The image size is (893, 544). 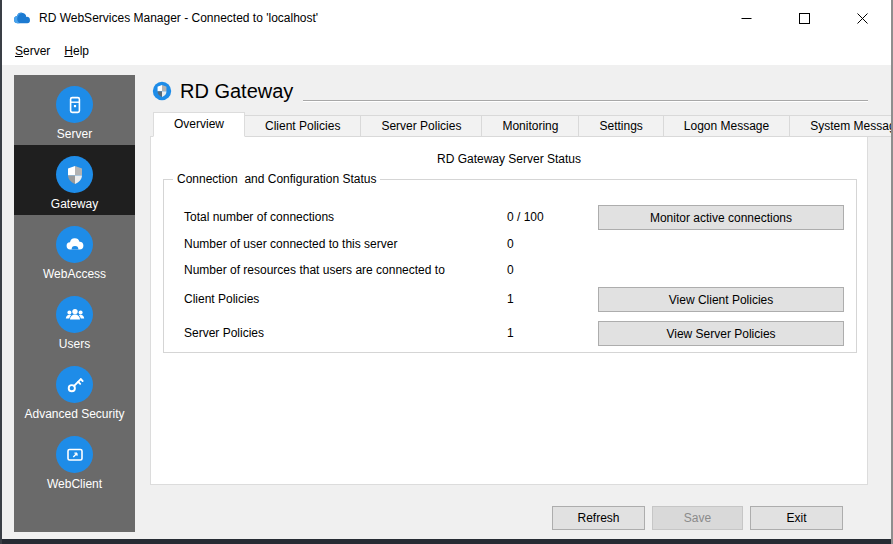 I want to click on total-connections-value: 0 / 100, so click(x=526, y=218).